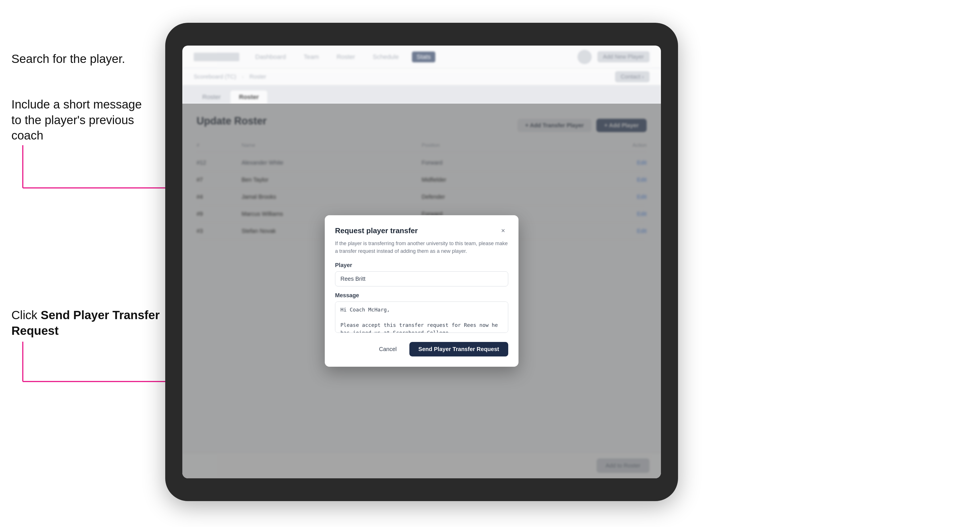 This screenshot has height=527, width=980. I want to click on tab-roster-1: Roster, so click(212, 97).